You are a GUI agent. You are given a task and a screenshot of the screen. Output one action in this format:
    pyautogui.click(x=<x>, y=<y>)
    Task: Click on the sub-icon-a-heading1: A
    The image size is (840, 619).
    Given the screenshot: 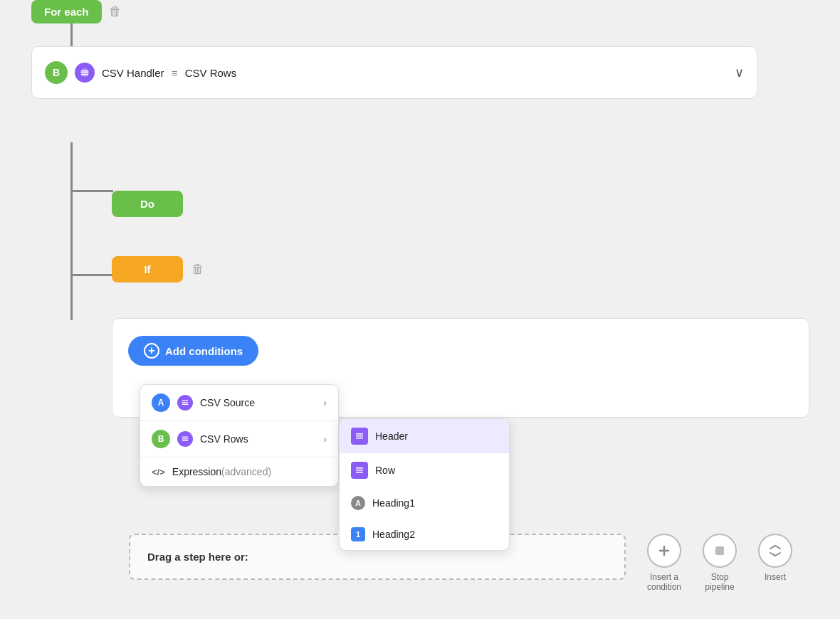 What is the action you would take?
    pyautogui.click(x=358, y=503)
    